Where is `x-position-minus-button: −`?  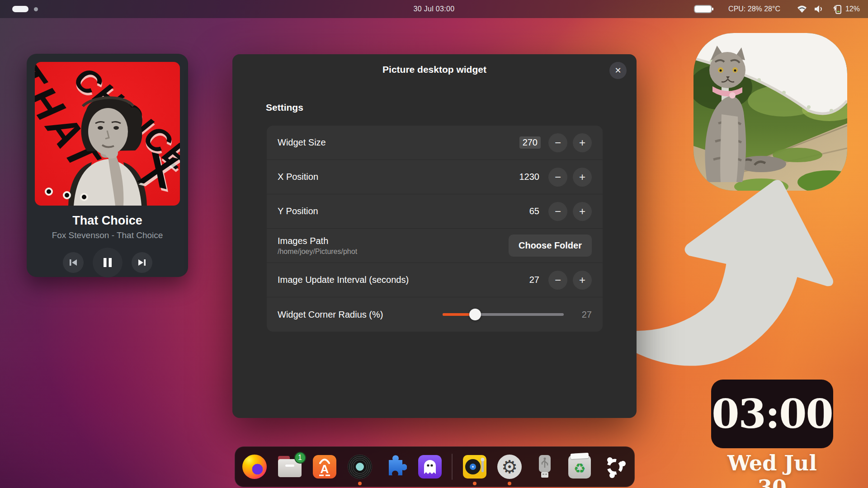 x-position-minus-button: − is located at coordinates (558, 177).